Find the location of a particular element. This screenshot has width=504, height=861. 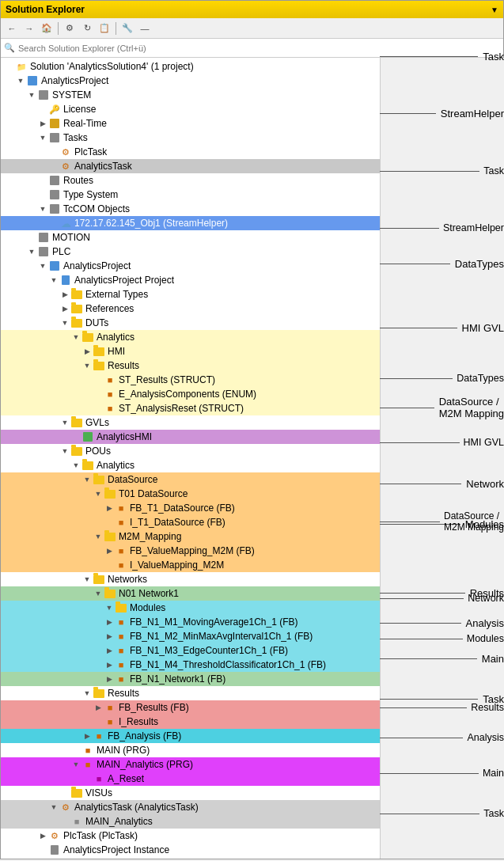

list-item: ⚙ AnalyticsTask is located at coordinates (190, 166).